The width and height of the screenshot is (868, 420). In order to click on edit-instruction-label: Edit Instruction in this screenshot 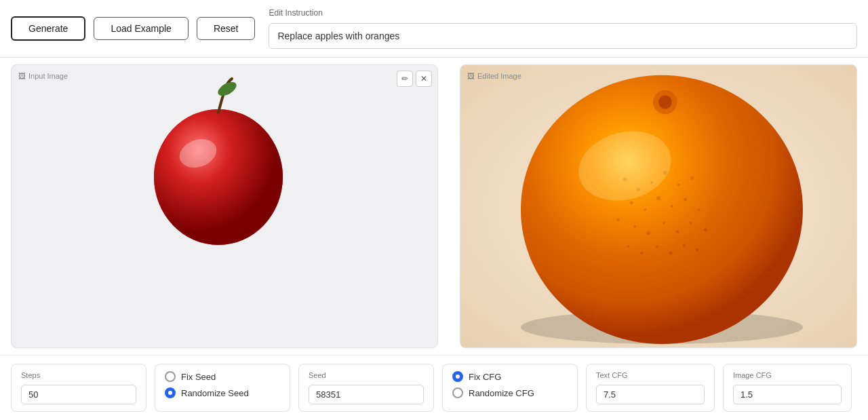, I will do `click(563, 13)`.